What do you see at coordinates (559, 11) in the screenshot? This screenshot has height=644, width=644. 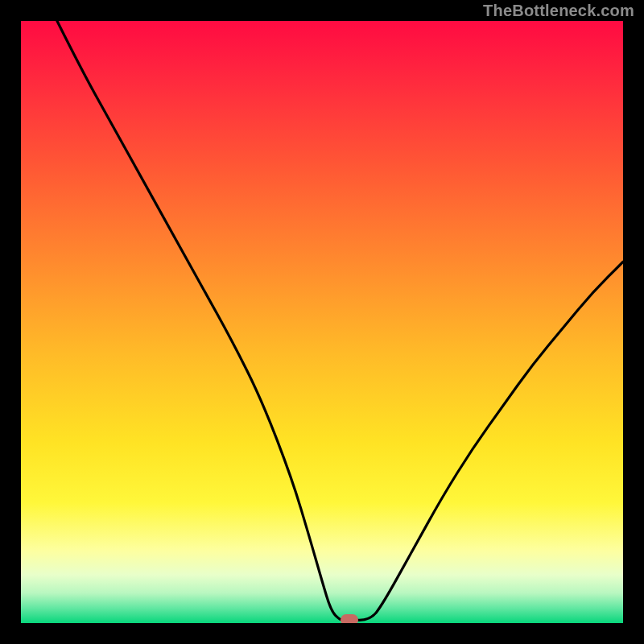 I see `watermark-text: TheBottleneck.com` at bounding box center [559, 11].